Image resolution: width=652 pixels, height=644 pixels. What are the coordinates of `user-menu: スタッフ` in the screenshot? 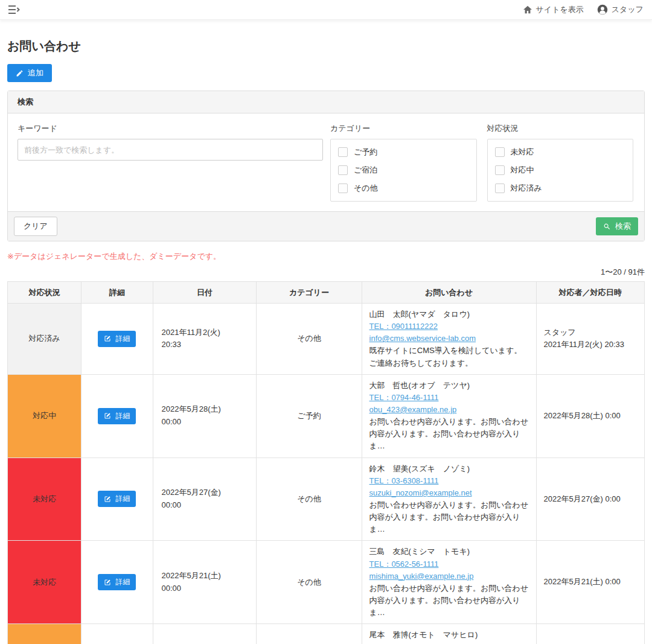 It's located at (621, 10).